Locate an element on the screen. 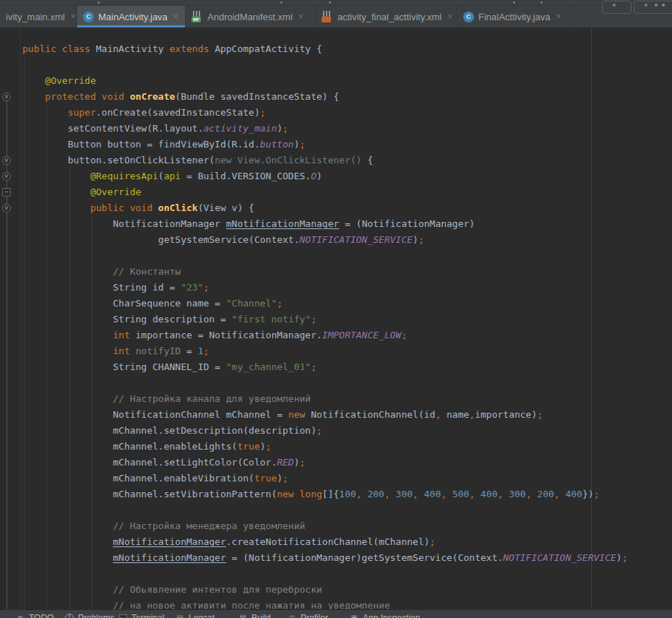 This screenshot has height=618, width=672. statusbar-item-profiler: ◷Profiler is located at coordinates (308, 616).